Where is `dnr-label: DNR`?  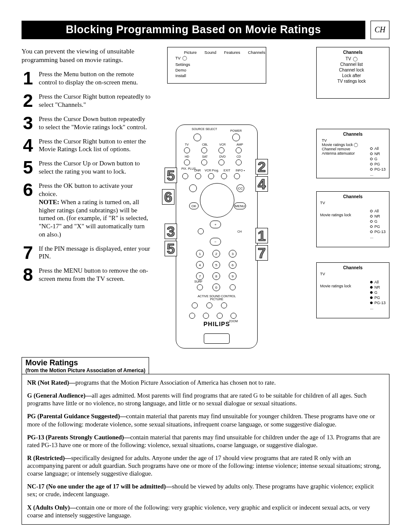
dnr-label: DNR is located at coordinates (197, 171).